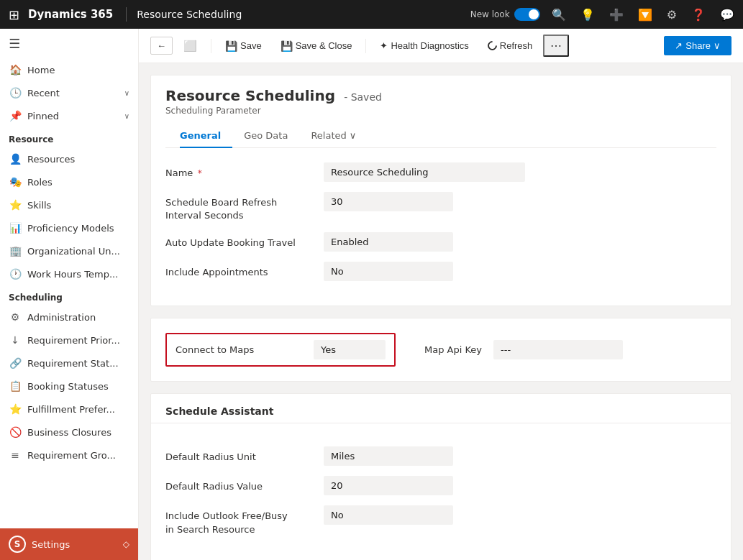 Image resolution: width=743 pixels, height=560 pixels. What do you see at coordinates (281, 349) in the screenshot?
I see `connect-to-maps-row: Connect to Maps Yes` at bounding box center [281, 349].